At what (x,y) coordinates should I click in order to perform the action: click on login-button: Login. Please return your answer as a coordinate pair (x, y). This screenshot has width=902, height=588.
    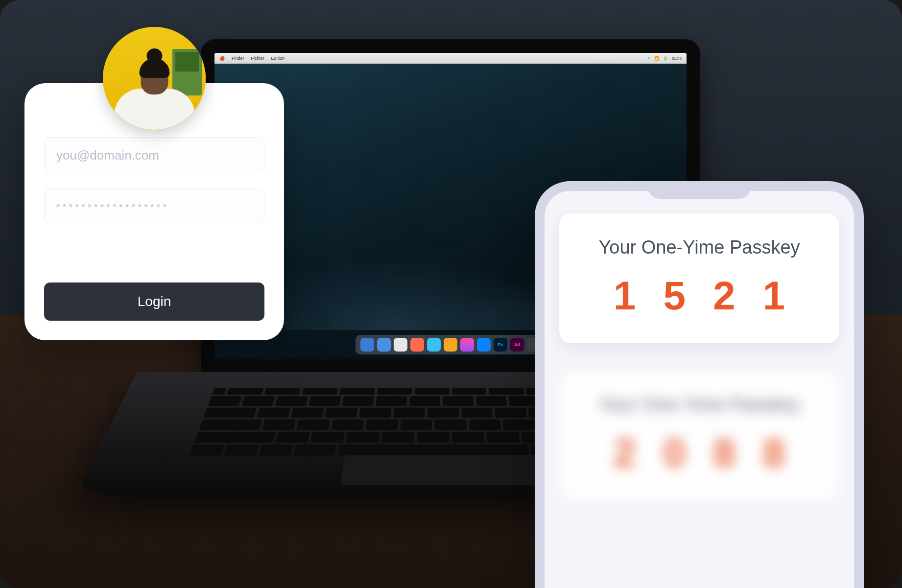
    Looking at the image, I should click on (154, 302).